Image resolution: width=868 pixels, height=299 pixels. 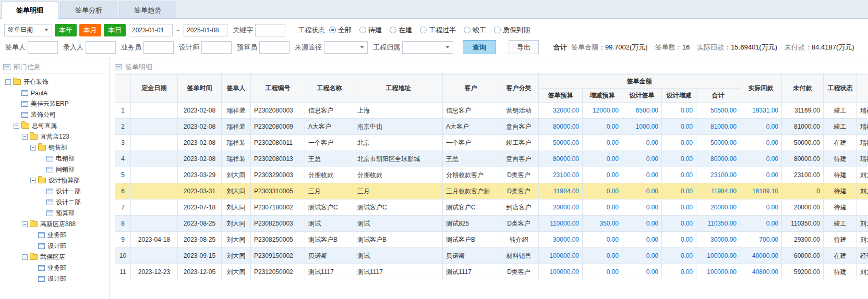 I want to click on tree-node-高新区店888: 高新区店888, so click(x=56, y=224).